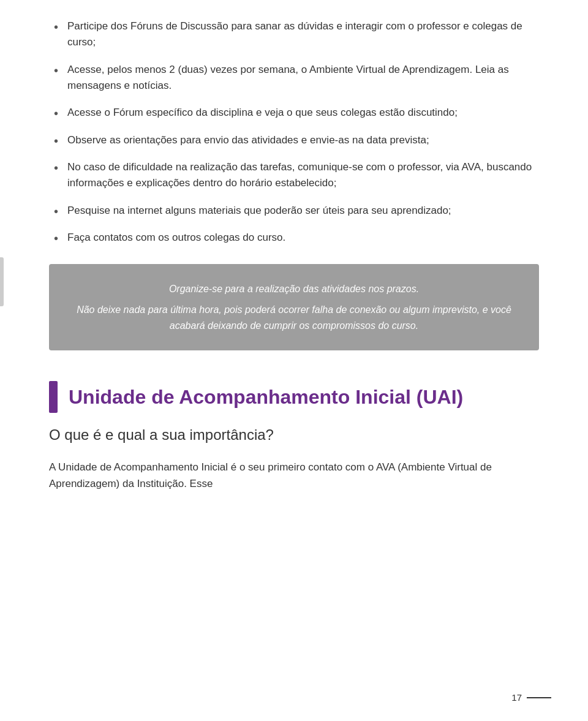 This screenshot has height=721, width=588. What do you see at coordinates (294, 140) in the screenshot?
I see `list-item: Observe as orientações para envio das at…` at bounding box center [294, 140].